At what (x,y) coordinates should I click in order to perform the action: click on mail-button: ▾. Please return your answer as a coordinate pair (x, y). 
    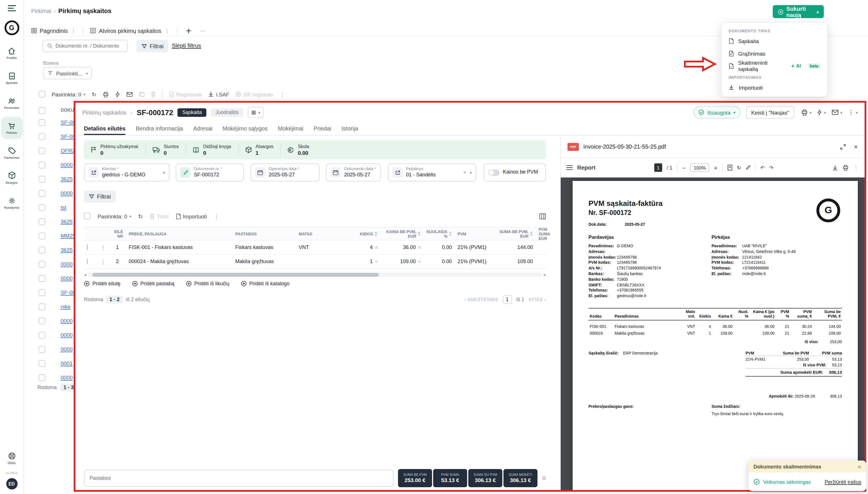
    Looking at the image, I should click on (837, 112).